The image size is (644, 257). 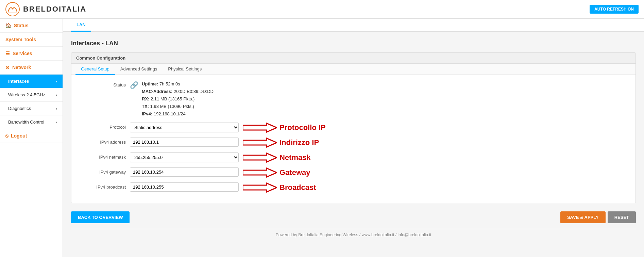 I want to click on link-icon: 🔗, so click(x=134, y=85).